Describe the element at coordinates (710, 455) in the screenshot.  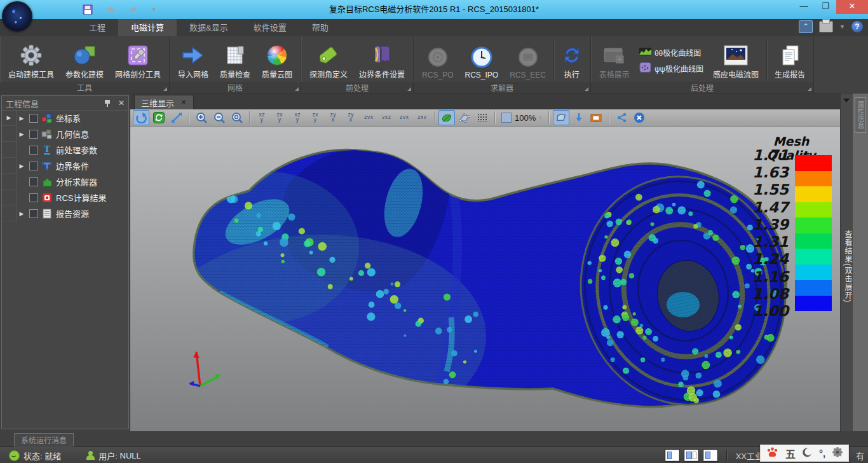
I see `layout-right-icon` at that location.